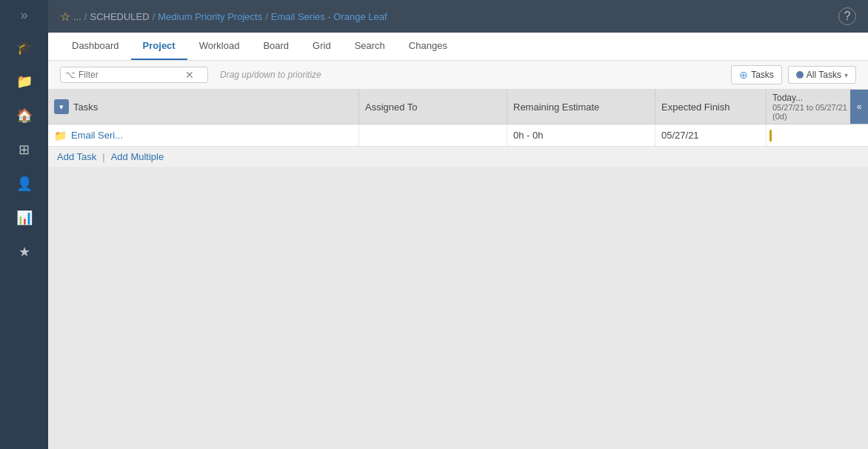  Describe the element at coordinates (130, 75) in the screenshot. I see `filter-input` at that location.